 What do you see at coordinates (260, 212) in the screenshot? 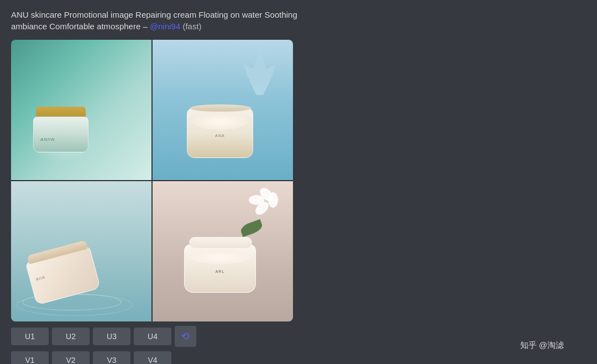
I see `flower-decoration` at bounding box center [260, 212].